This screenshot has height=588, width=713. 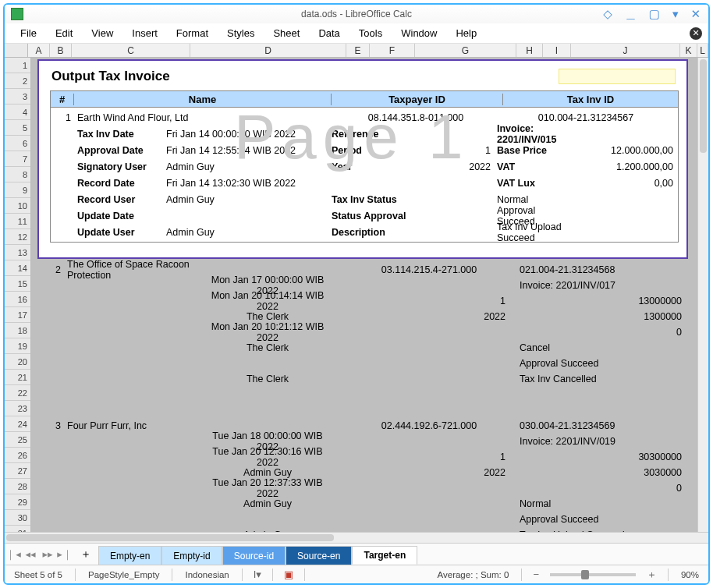 What do you see at coordinates (630, 14) in the screenshot?
I see `minimize-icon: ＿` at bounding box center [630, 14].